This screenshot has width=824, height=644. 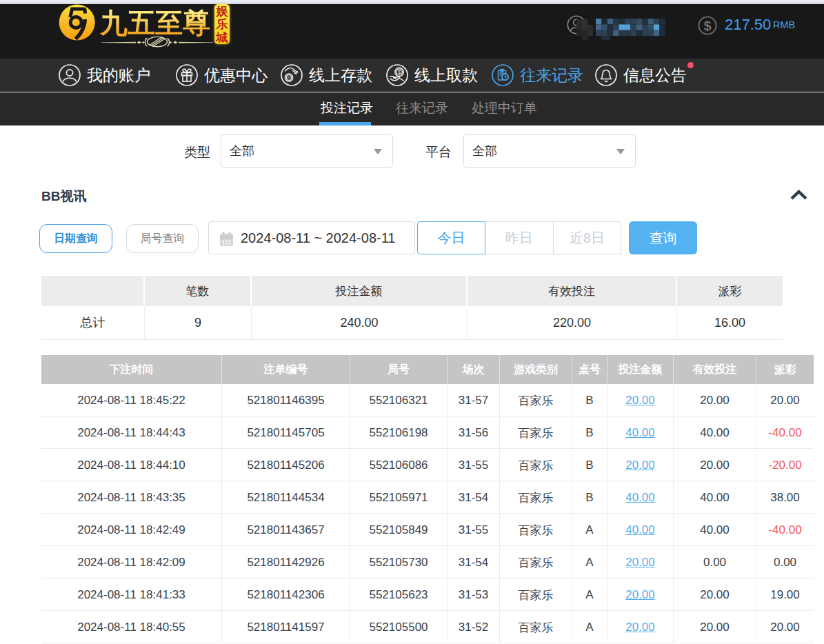 I want to click on svg-text: JPY, so click(x=290, y=78).